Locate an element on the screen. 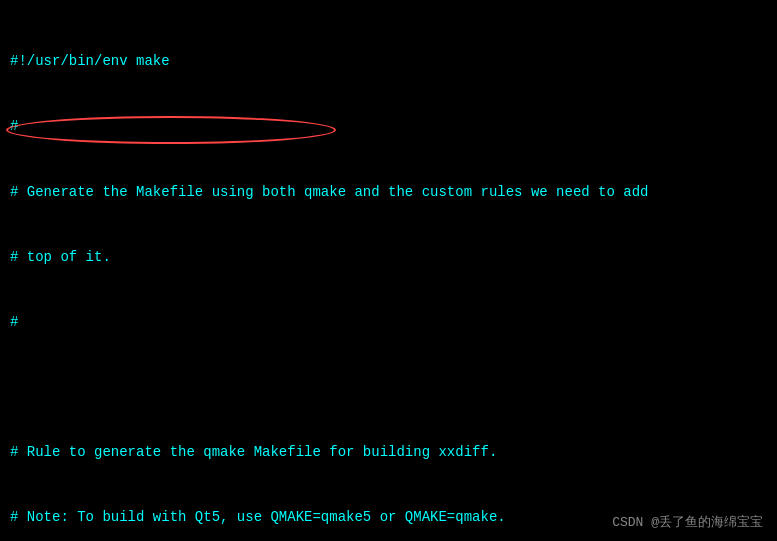 This screenshot has height=541, width=777. code-line-3: # Generate the Makefile using both qmake… is located at coordinates (388, 193).